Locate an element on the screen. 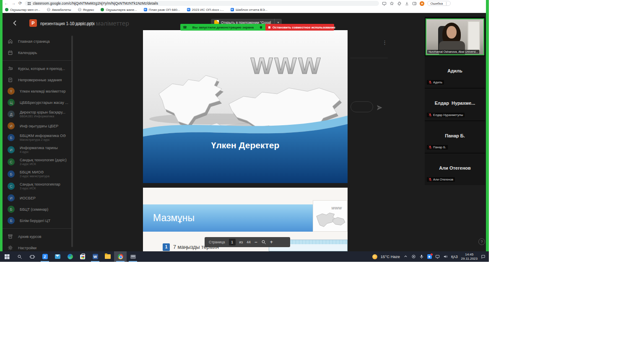 Image resolution: width=644 pixels, height=346 pixels. tray-zoom-icon is located at coordinates (429, 256).